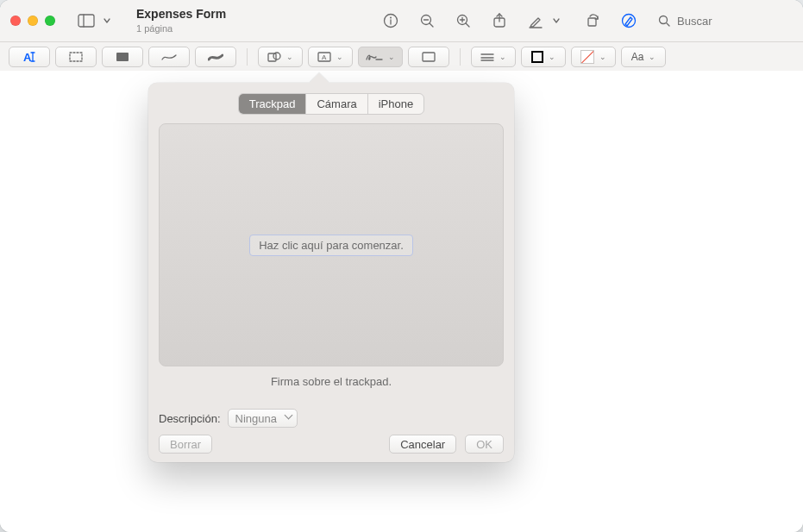 Image resolution: width=803 pixels, height=532 pixels. I want to click on stroke-color-swatch, so click(537, 57).